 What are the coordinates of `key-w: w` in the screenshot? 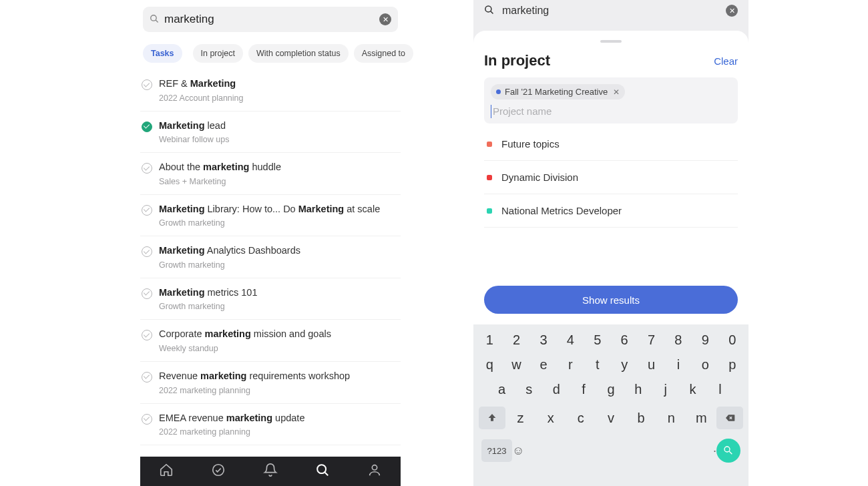 It's located at (517, 364).